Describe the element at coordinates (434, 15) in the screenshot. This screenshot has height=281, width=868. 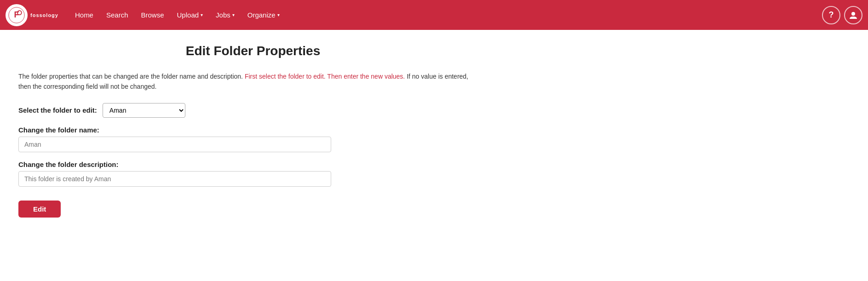
I see `navbar: F fossology Home Search Browse Upload ▾ …` at that location.